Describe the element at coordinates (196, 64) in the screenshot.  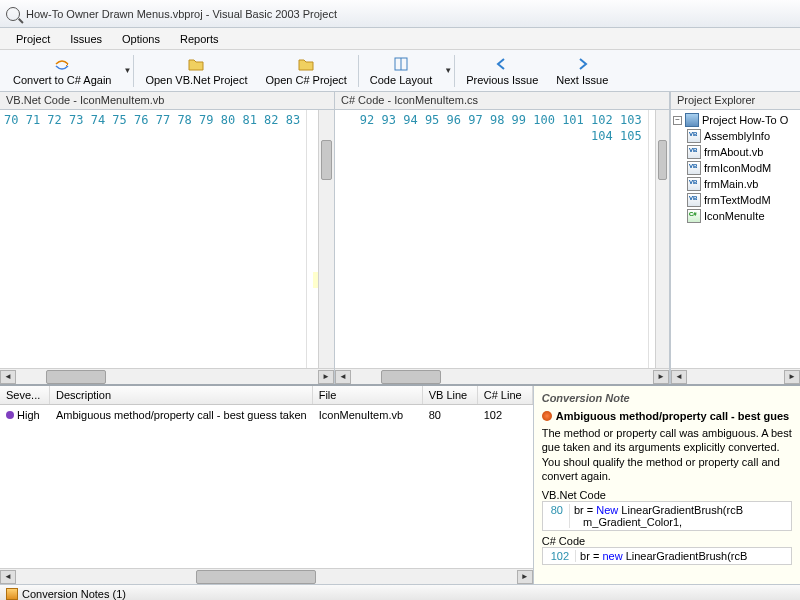
I see `folder-vb-icon` at that location.